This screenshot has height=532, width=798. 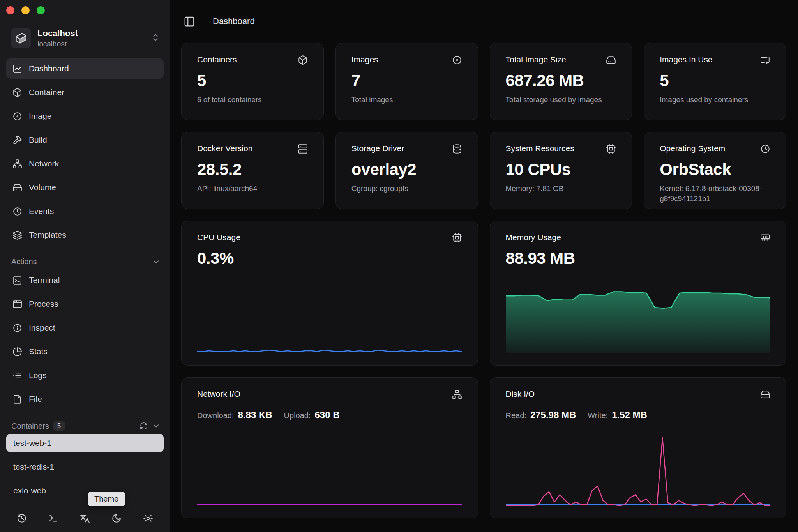 What do you see at coordinates (44, 164) in the screenshot?
I see `sidebar-item-label: Network` at bounding box center [44, 164].